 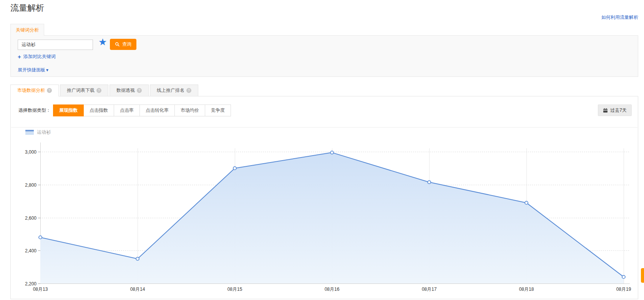 I want to click on query-button-label: 查询, so click(x=127, y=45).